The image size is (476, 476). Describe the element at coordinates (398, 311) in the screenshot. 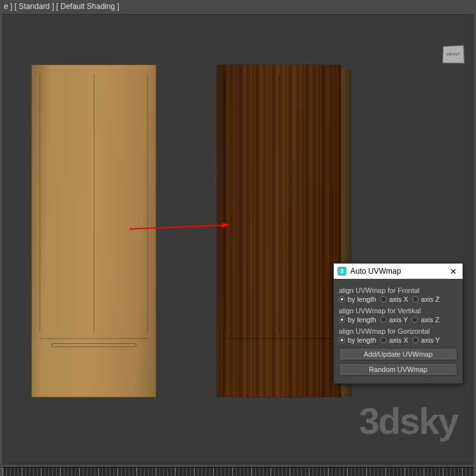

I see `group-label-vertikal: align UVWmap for Vertikal` at that location.